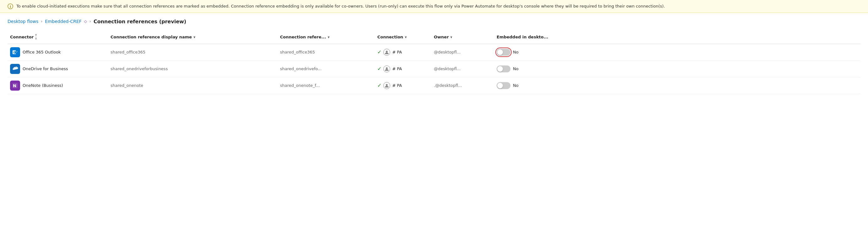 The width and height of the screenshot is (868, 236). Describe the element at coordinates (397, 69) in the screenshot. I see `owner-pa-1: # PA` at that location.